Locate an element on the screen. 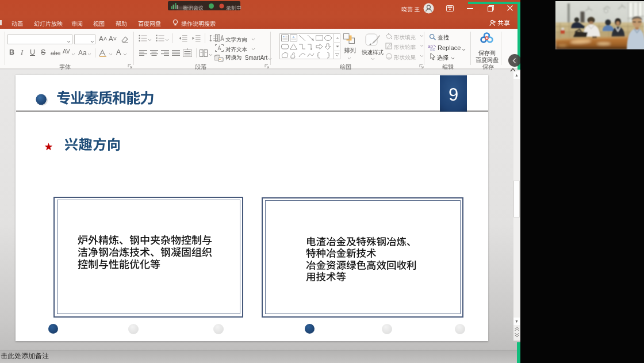 The image size is (644, 363). svg-text: ac is located at coordinates (432, 49).